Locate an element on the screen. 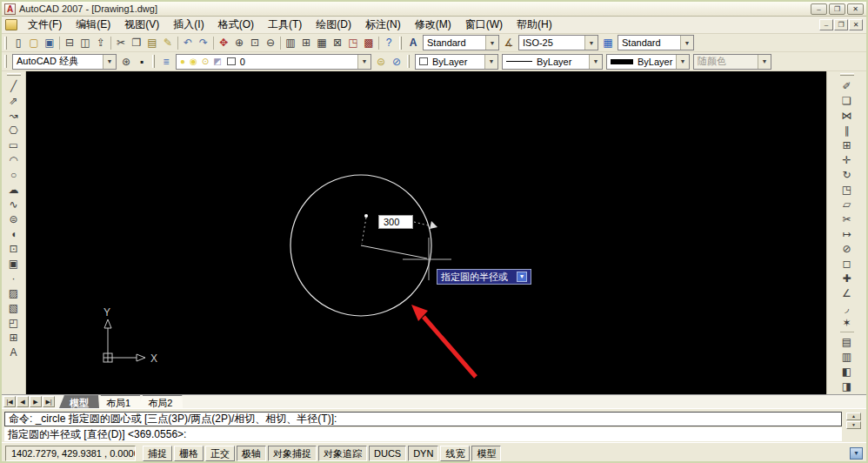 Image resolution: width=868 pixels, height=463 pixels. draworder-back-icon: ▥ is located at coordinates (847, 357).